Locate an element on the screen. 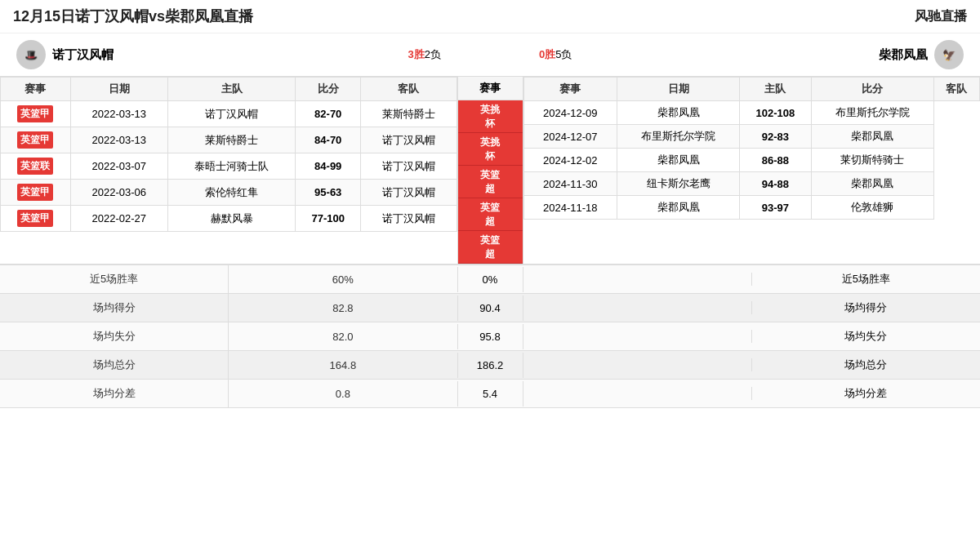  left-col-league: 赛事 is located at coordinates (36, 90).